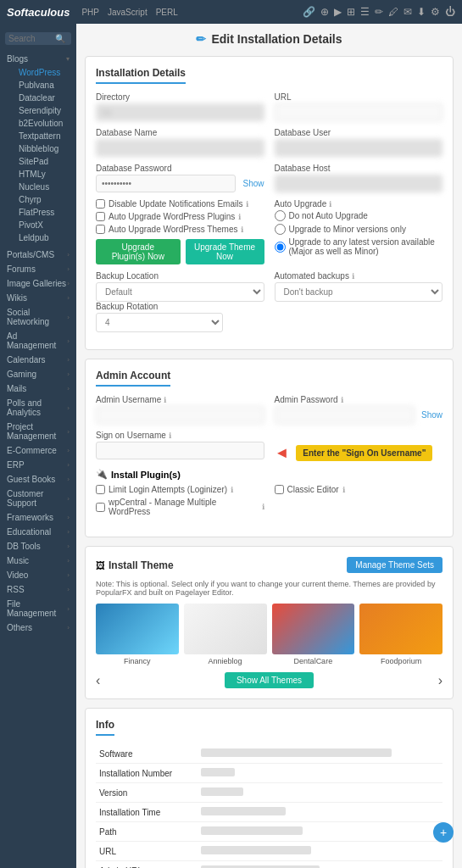 This screenshot has height=868, width=462. I want to click on wordpress-icon: ⊕, so click(325, 12).